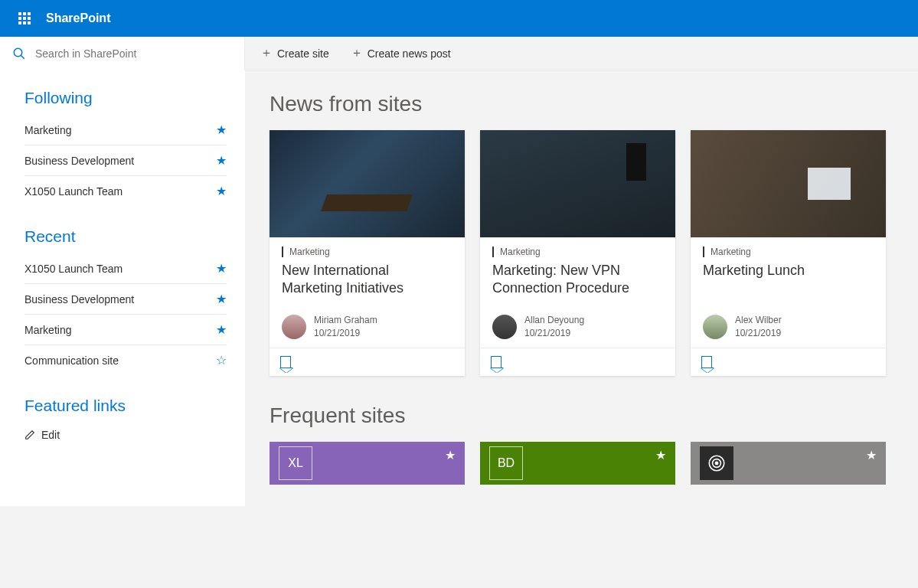 This screenshot has height=588, width=918. What do you see at coordinates (594, 416) in the screenshot?
I see `frequent-sites-title: Frequent sites` at bounding box center [594, 416].